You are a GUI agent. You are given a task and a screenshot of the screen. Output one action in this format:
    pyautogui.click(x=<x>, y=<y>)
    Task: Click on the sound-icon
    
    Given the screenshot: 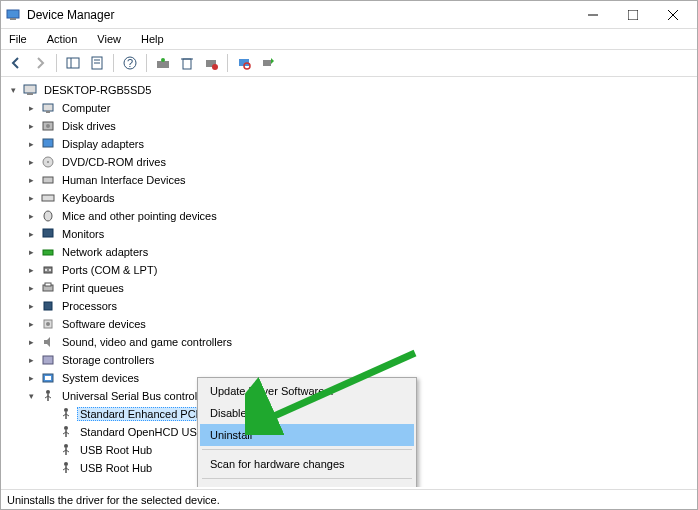 What is the action you would take?
    pyautogui.click(x=48, y=342)
    